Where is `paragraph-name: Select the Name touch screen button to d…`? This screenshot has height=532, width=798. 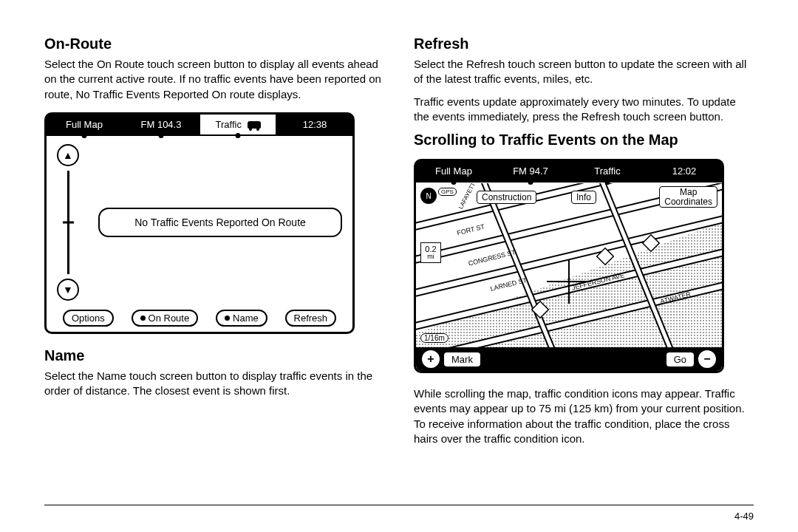 paragraph-name: Select the Name touch screen button to d… is located at coordinates (214, 384).